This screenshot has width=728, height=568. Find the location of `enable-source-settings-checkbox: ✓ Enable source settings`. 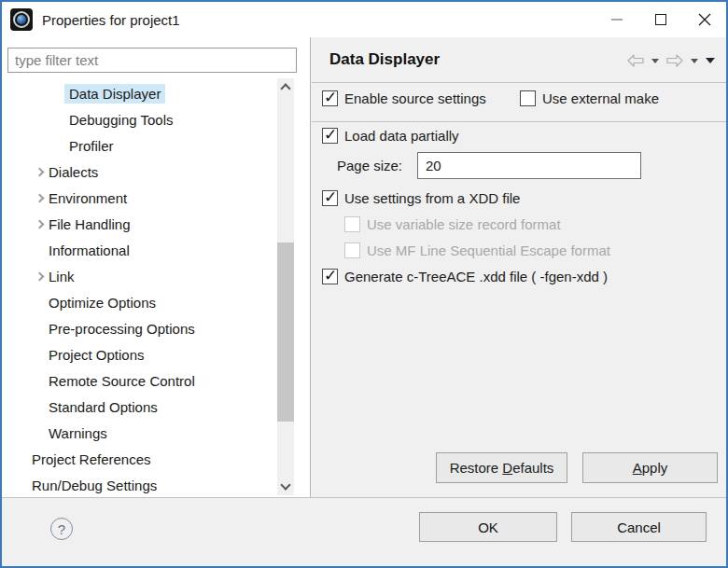

enable-source-settings-checkbox: ✓ Enable source settings is located at coordinates (404, 99).